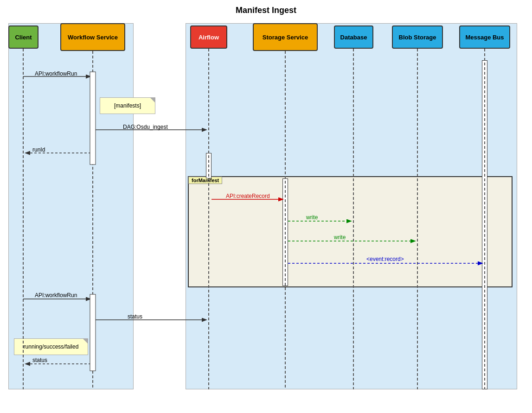  Describe the element at coordinates (266, 7) in the screenshot. I see `diagram-title: Manifest Ingest` at that location.